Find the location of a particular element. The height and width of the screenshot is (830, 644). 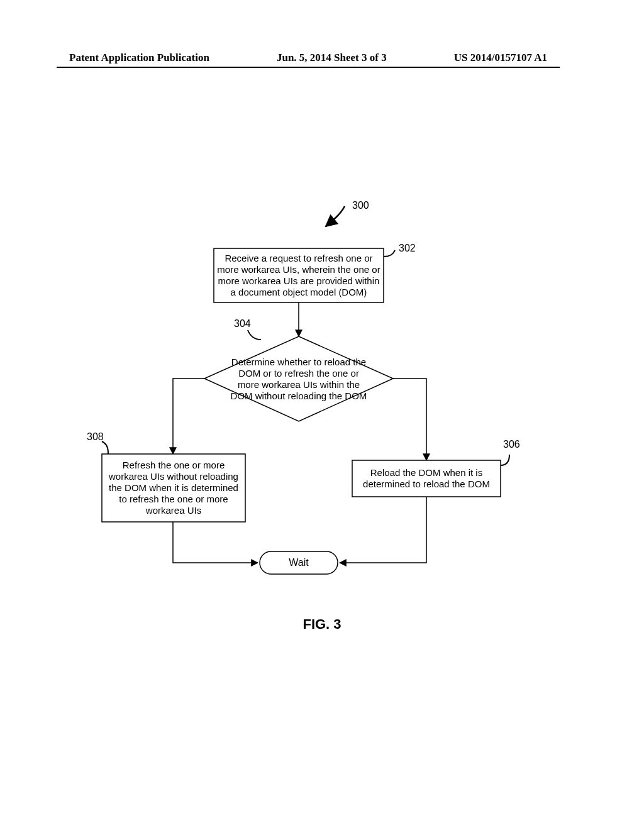

ref-306-label: 306 is located at coordinates (512, 444).